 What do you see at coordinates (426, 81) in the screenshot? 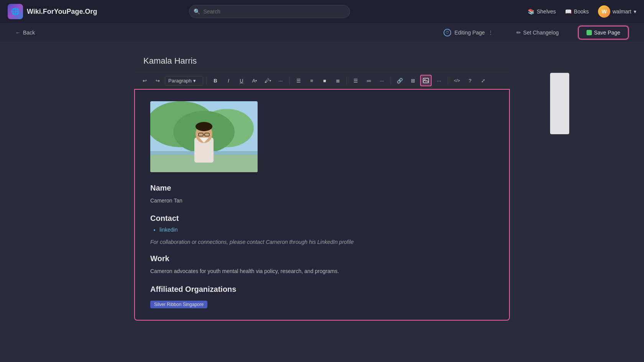
I see `image-insert-button` at bounding box center [426, 81].